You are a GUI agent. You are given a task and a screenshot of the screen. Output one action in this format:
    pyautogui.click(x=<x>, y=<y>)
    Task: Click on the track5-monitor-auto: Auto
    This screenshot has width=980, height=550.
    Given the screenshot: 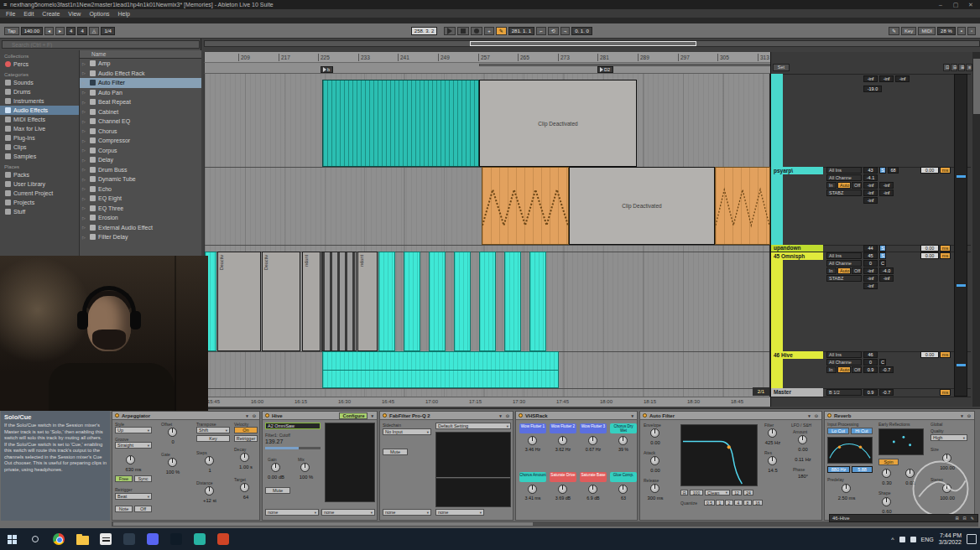 What is the action you would take?
    pyautogui.click(x=844, y=370)
    